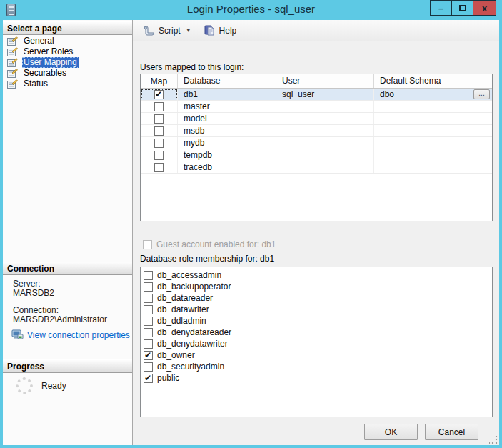  What do you see at coordinates (316, 31) in the screenshot?
I see `toolbar: Script ▼ Help` at bounding box center [316, 31].